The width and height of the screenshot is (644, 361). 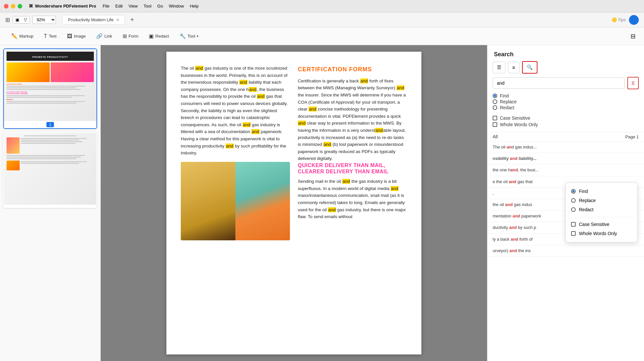 What do you see at coordinates (322, 6) in the screenshot?
I see `menubar: ⌘ Wondershare PDFelement Pro File Edit V…` at bounding box center [322, 6].